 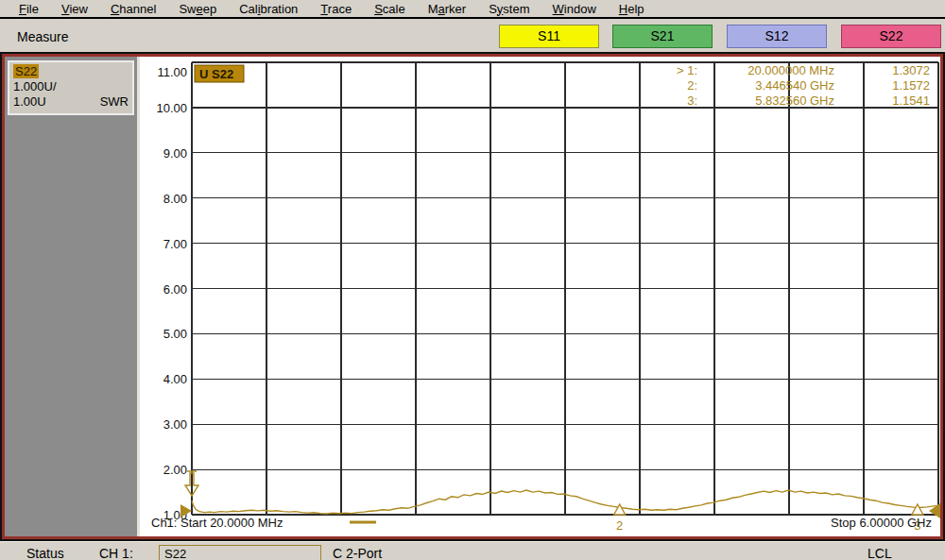 I want to click on trace-status-scale: 1.000U/, so click(x=71, y=87).